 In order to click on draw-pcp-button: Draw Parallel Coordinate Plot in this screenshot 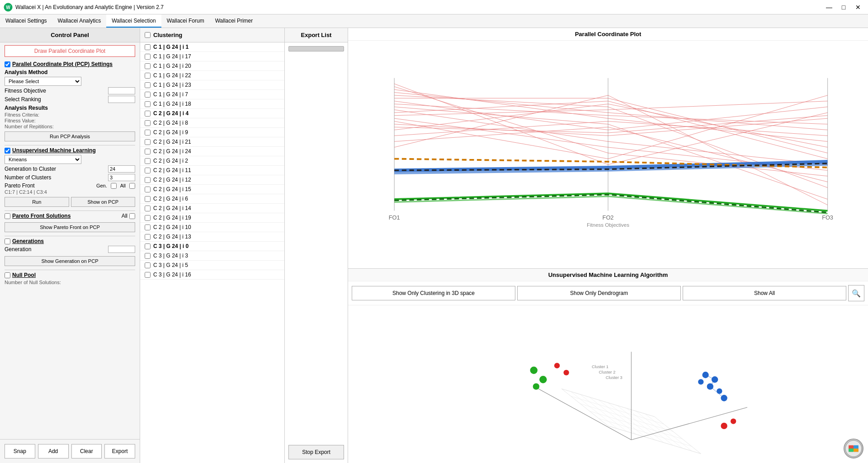, I will do `click(70, 51)`.